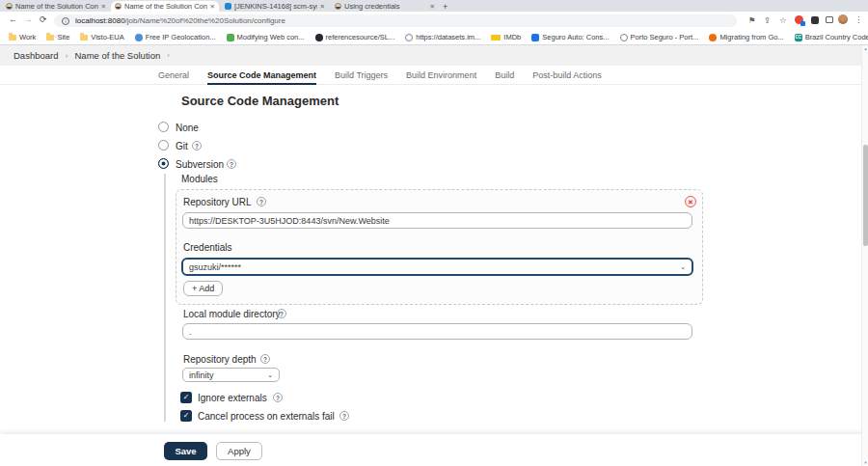  What do you see at coordinates (864, 256) in the screenshot?
I see `scrollbar: ▲ ▼` at bounding box center [864, 256].